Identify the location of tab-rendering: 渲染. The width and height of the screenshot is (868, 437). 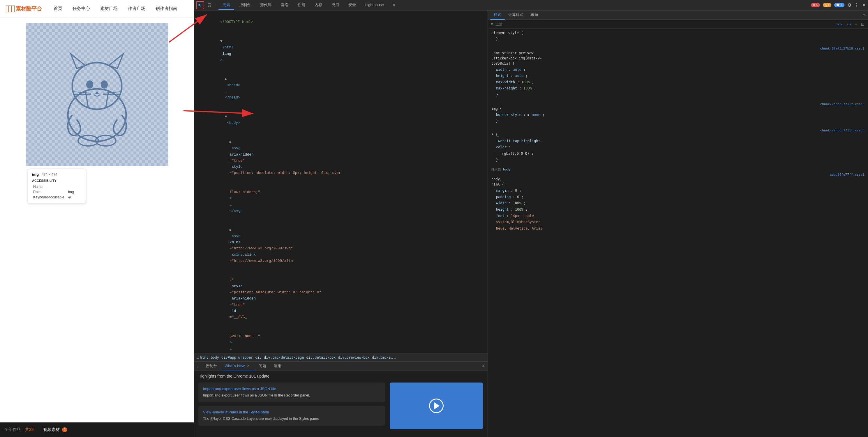
(278, 366).